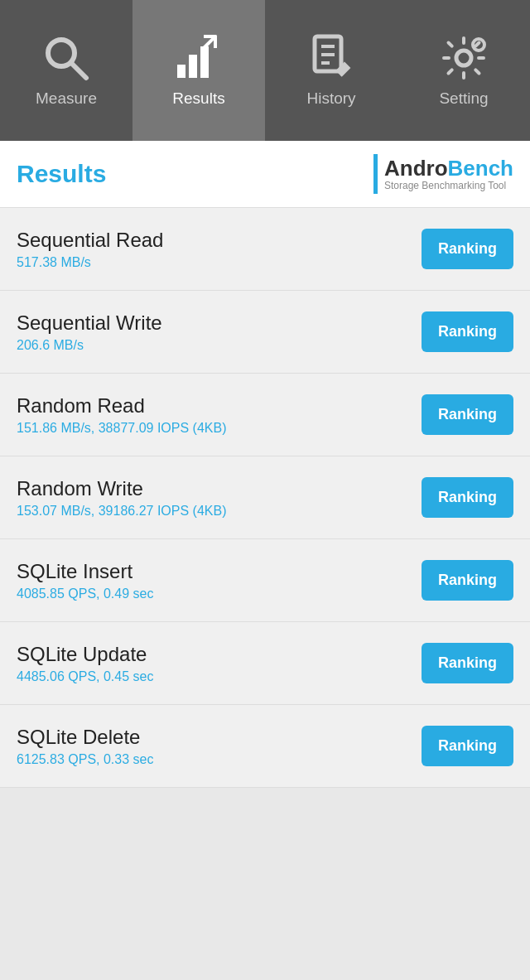  I want to click on result-row: Sequential Write206.6 MB/sRanking, so click(265, 332).